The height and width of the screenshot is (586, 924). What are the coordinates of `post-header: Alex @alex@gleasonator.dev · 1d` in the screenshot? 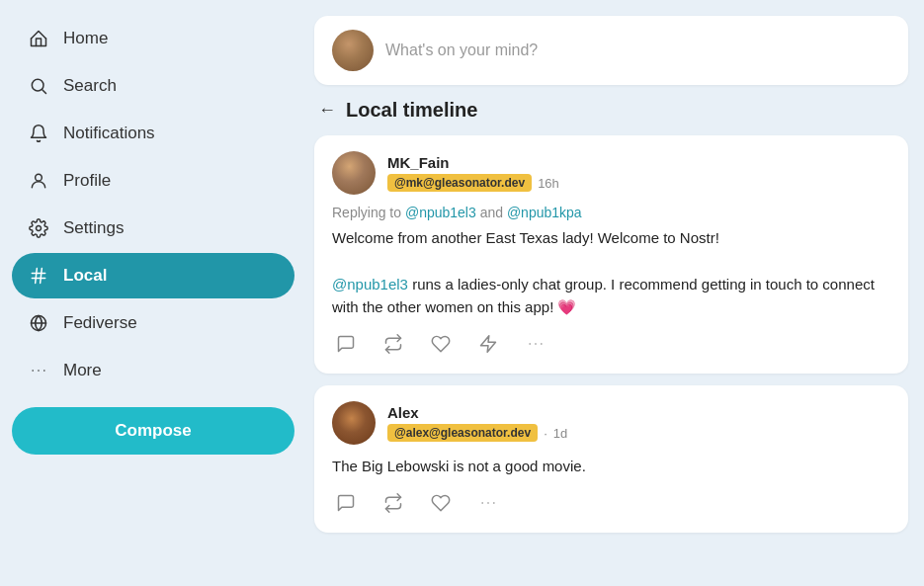 It's located at (611, 423).